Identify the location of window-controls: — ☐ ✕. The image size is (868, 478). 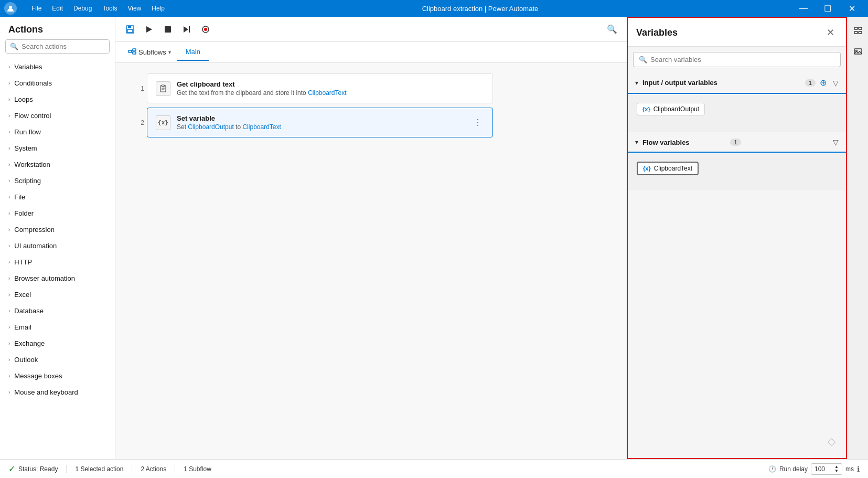
(828, 8).